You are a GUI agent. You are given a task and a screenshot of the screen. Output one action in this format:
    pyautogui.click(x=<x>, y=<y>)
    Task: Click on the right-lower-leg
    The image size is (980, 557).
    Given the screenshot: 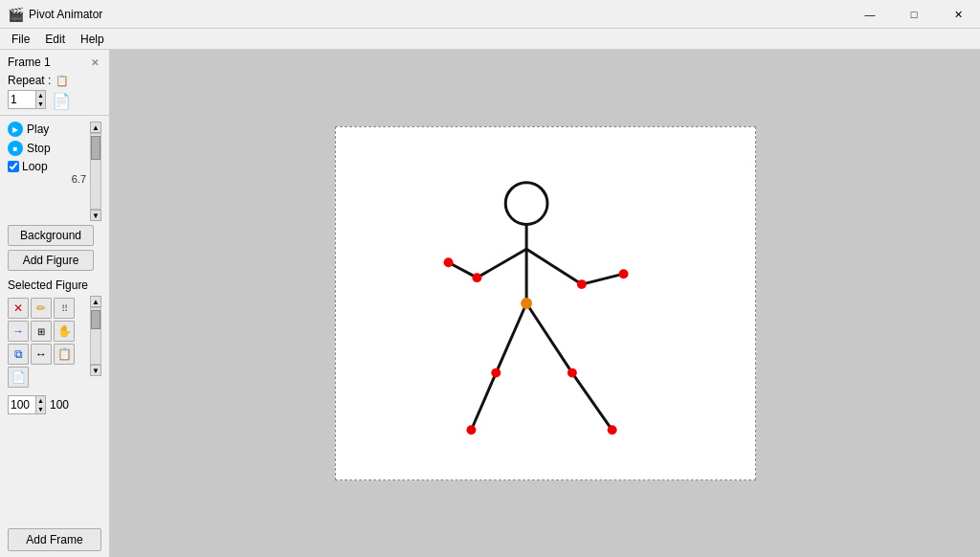 What is the action you would take?
    pyautogui.click(x=591, y=402)
    